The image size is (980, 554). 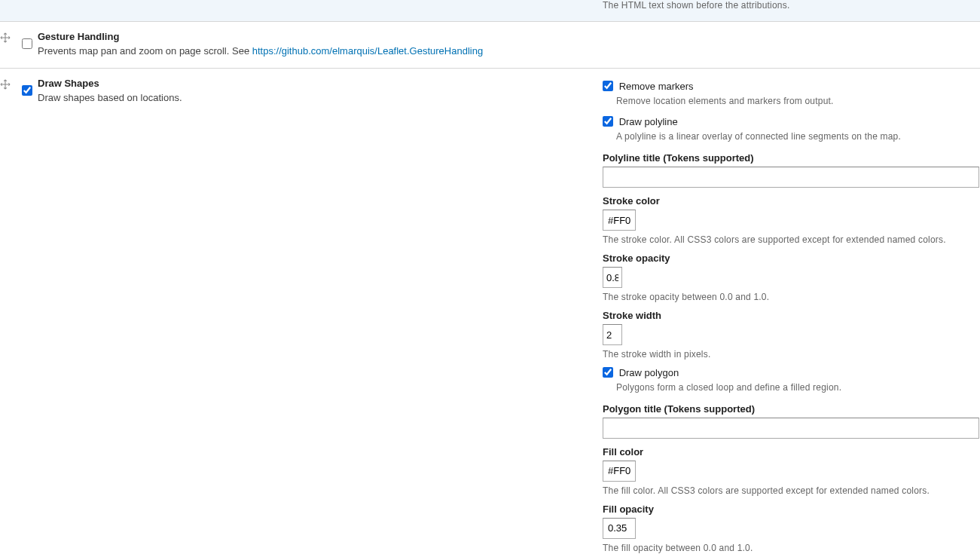 What do you see at coordinates (309, 36) in the screenshot?
I see `gesture-handling-title: Gesture Handling` at bounding box center [309, 36].